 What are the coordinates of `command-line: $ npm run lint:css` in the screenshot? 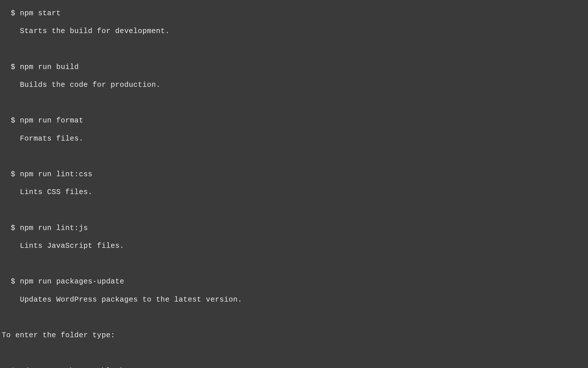 It's located at (294, 174).